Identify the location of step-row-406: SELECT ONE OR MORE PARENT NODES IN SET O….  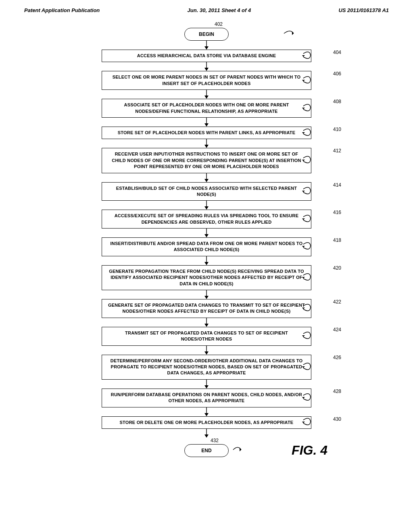
(206, 81).